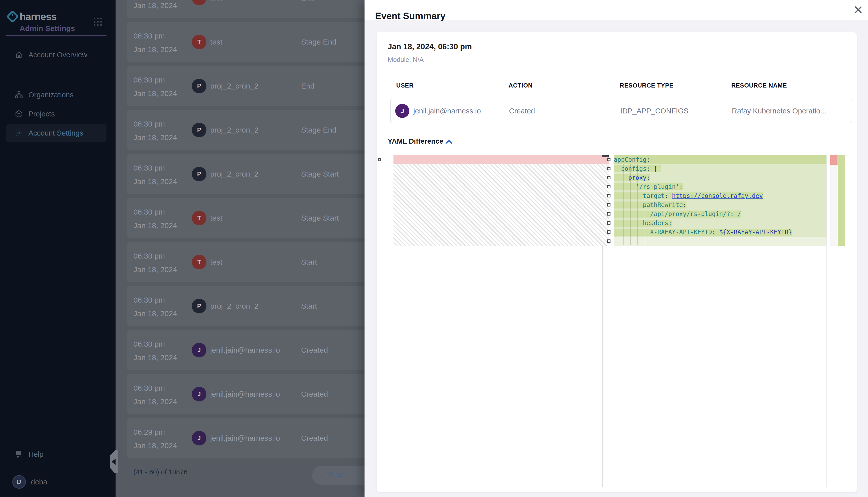  Describe the element at coordinates (38, 17) in the screenshot. I see `logo-wordmark: harness` at that location.